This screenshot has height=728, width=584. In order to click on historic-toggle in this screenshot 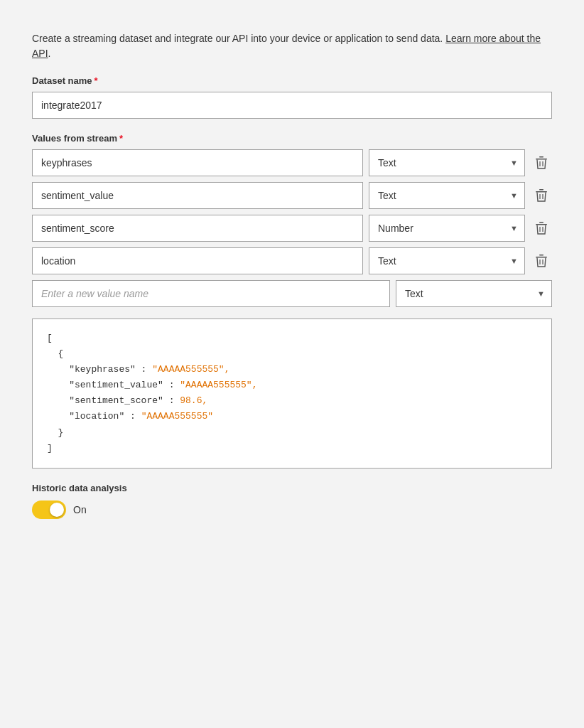, I will do `click(49, 510)`.